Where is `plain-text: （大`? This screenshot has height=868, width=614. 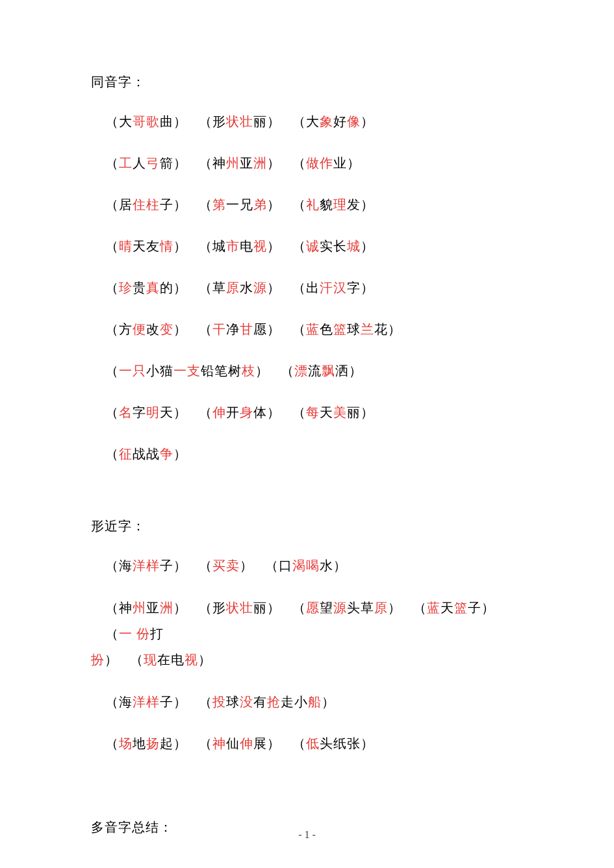 plain-text: （大 is located at coordinates (306, 121).